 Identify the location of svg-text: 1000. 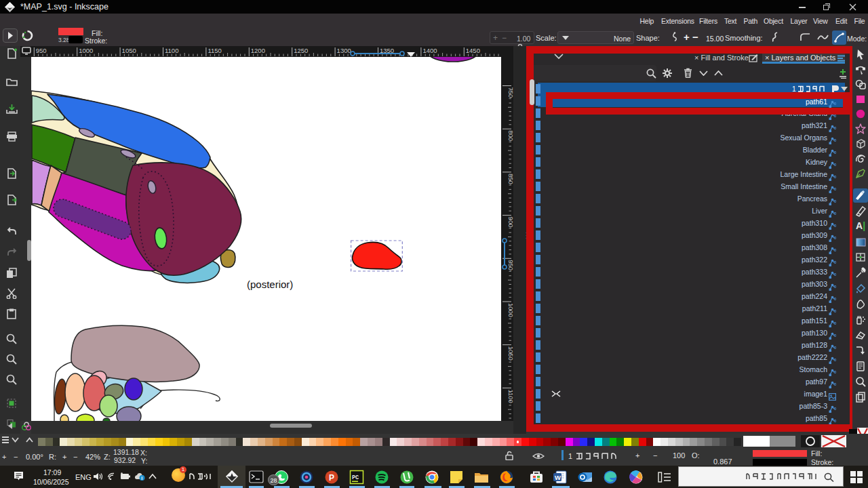
(85, 50).